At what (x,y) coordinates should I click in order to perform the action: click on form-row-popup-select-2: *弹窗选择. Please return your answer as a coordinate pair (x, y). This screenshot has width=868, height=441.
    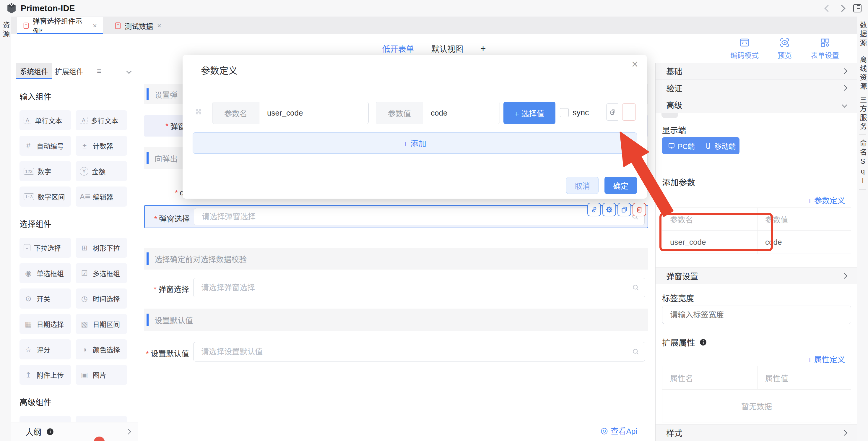
    Looking at the image, I should click on (396, 288).